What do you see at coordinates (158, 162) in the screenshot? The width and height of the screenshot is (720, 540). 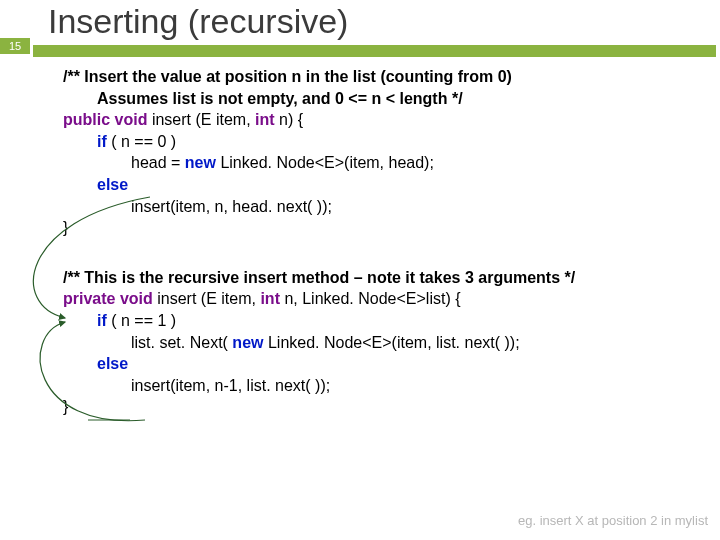 I see `assign-text: head =` at bounding box center [158, 162].